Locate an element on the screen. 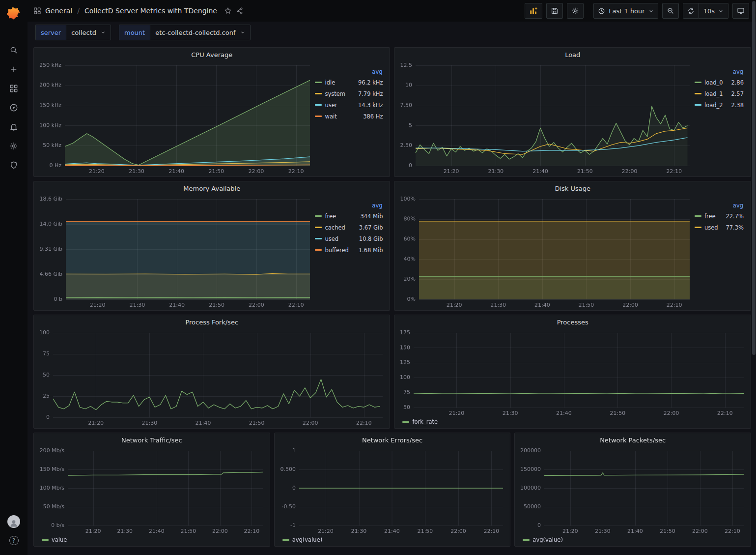 The image size is (756, 555). chart-processes is located at coordinates (573, 373).